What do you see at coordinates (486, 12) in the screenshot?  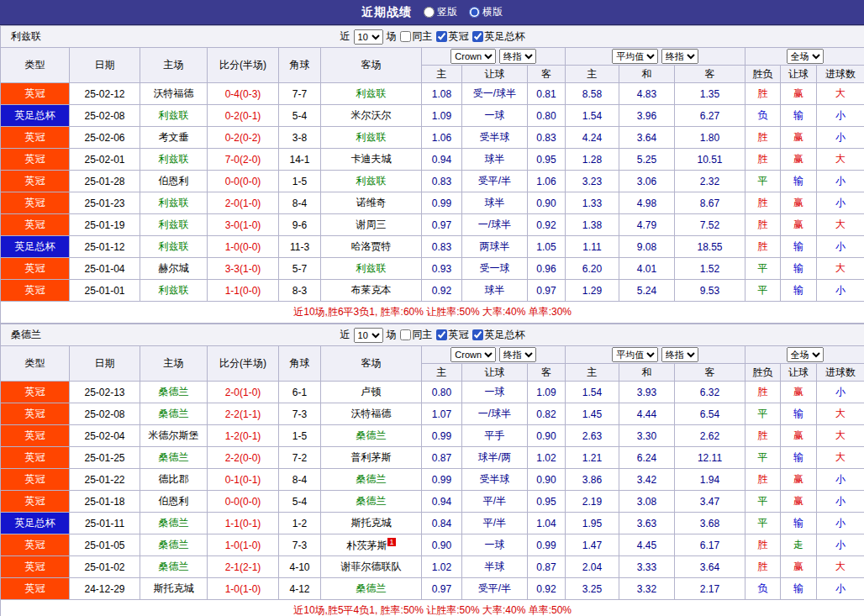 I see `layout-option-horizontal: 横版` at bounding box center [486, 12].